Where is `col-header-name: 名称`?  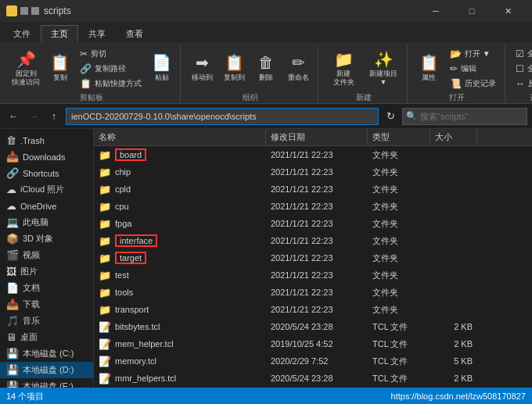 col-header-name: 名称 is located at coordinates (180, 138).